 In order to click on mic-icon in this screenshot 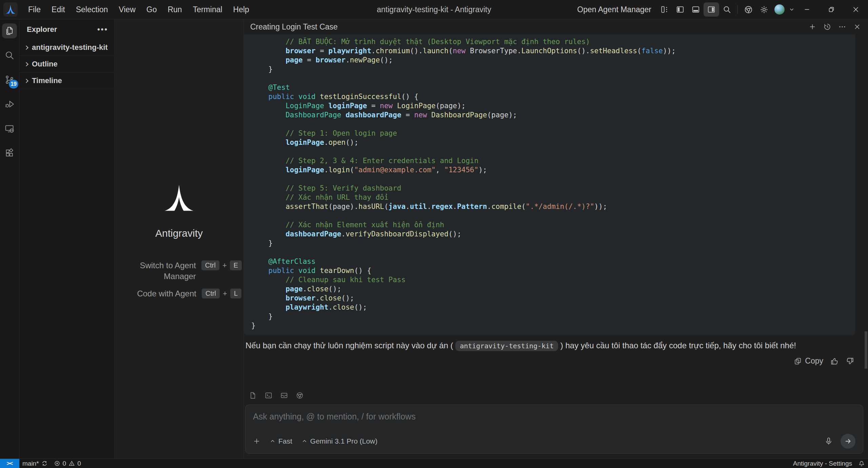, I will do `click(829, 441)`.